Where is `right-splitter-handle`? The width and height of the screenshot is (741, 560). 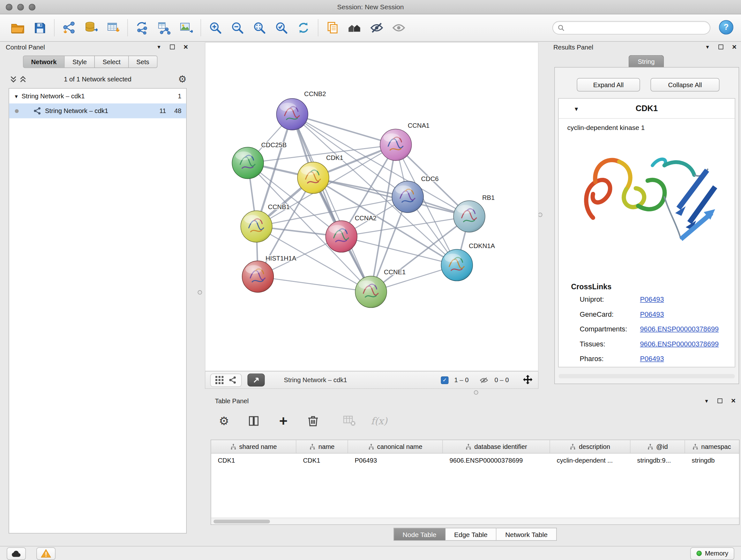
right-splitter-handle is located at coordinates (540, 215).